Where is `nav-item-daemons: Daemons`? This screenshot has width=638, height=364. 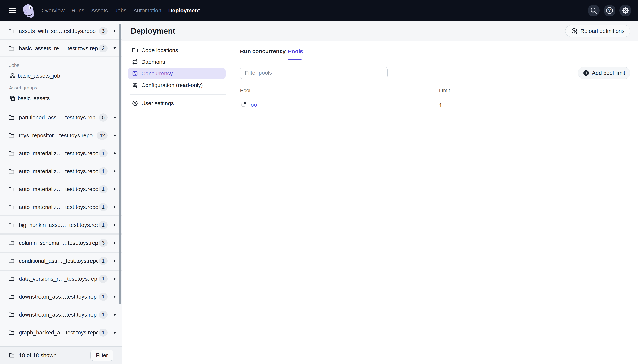
nav-item-daemons: Daemons is located at coordinates (177, 62).